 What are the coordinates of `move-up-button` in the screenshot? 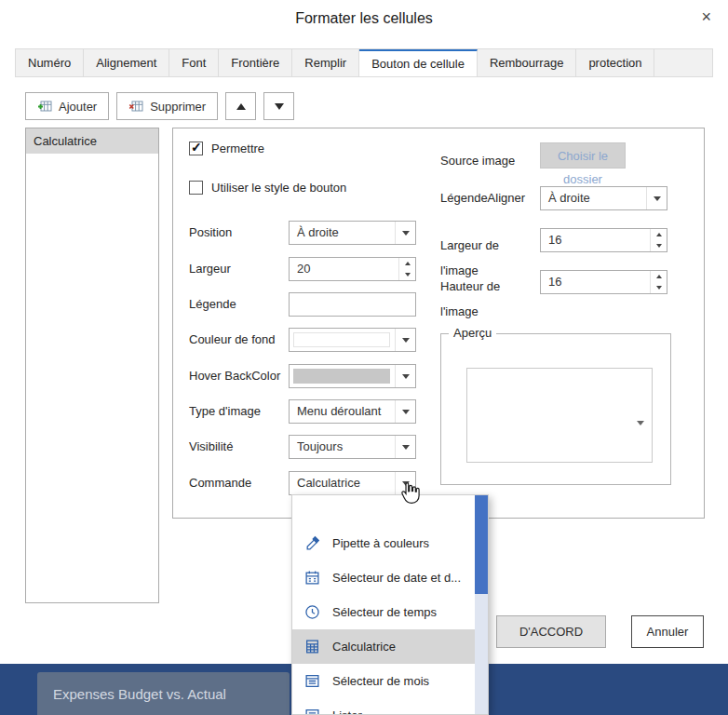 It's located at (240, 106).